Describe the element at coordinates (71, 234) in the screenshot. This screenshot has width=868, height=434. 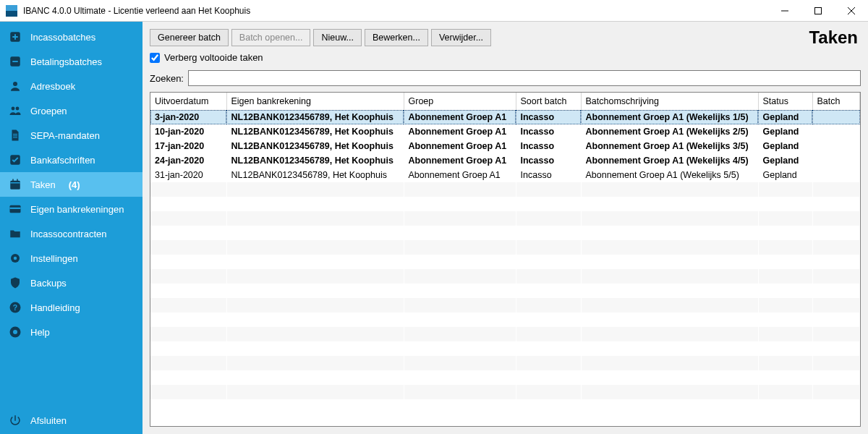
I see `sidebar-item-incassocontracten: Incassocontracten` at that location.